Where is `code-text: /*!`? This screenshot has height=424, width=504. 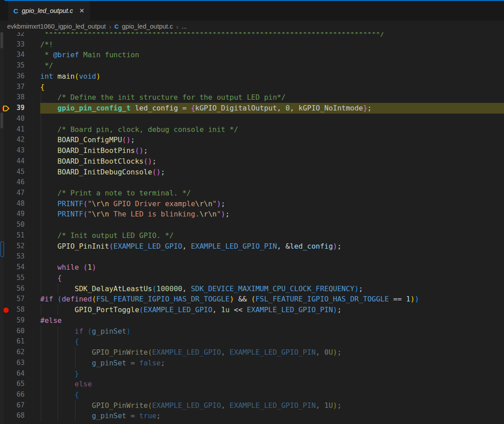 code-text: /*! is located at coordinates (272, 45).